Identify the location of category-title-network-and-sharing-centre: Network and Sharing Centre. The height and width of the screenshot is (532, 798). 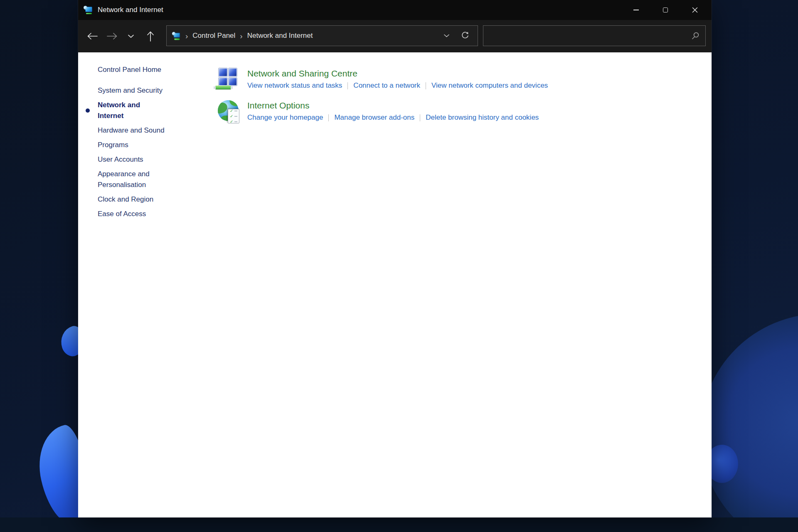
(397, 74).